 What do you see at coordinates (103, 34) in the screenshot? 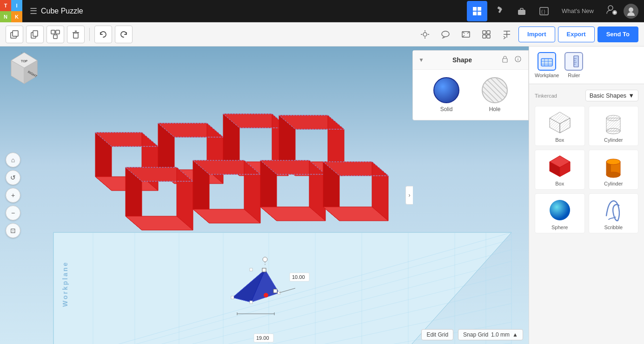
I see `undo-button` at bounding box center [103, 34].